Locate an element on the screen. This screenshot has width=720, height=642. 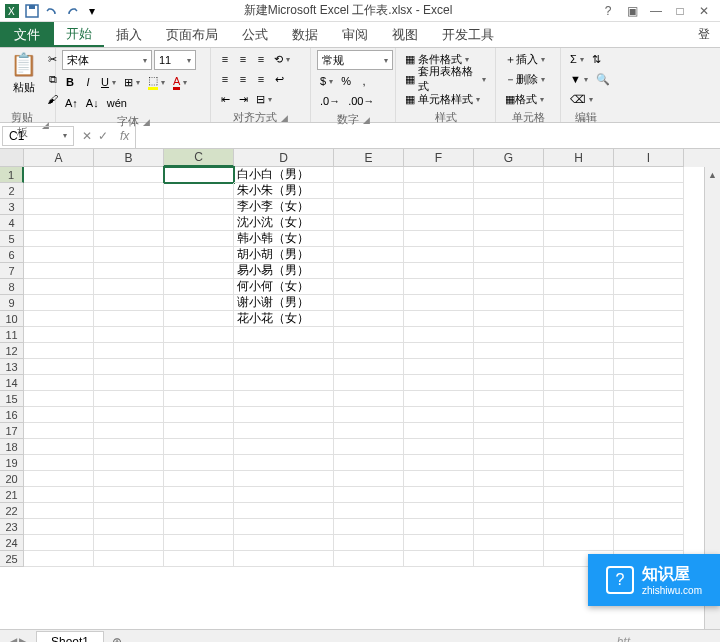
find-icon: 🔍 is located at coordinates (603, 79).